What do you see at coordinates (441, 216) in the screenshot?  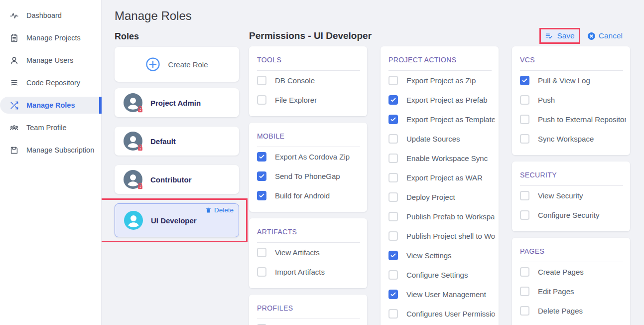 I see `permission-row-publish-prefab-to-workspace: Publish Prefab to Workspace` at bounding box center [441, 216].